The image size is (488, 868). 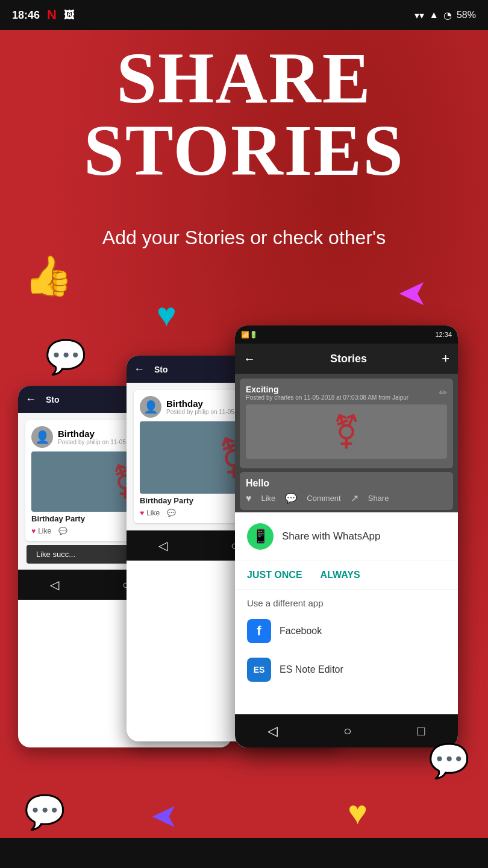 What do you see at coordinates (346, 444) in the screenshot?
I see `phone3-content: Exciting Posted by charles on 11-05-2018…` at bounding box center [346, 444].